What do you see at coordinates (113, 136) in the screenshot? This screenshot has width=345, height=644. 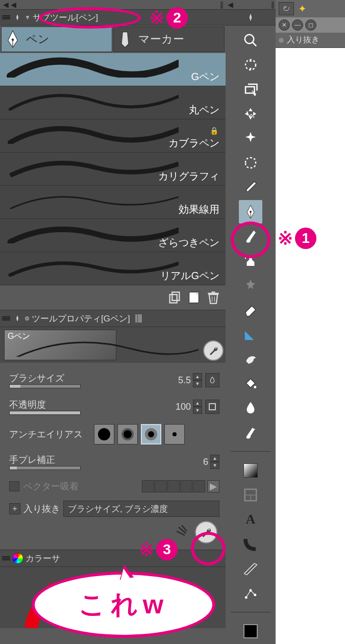 I see `brush-item-kabura: 🔒 カブラペン` at bounding box center [113, 136].